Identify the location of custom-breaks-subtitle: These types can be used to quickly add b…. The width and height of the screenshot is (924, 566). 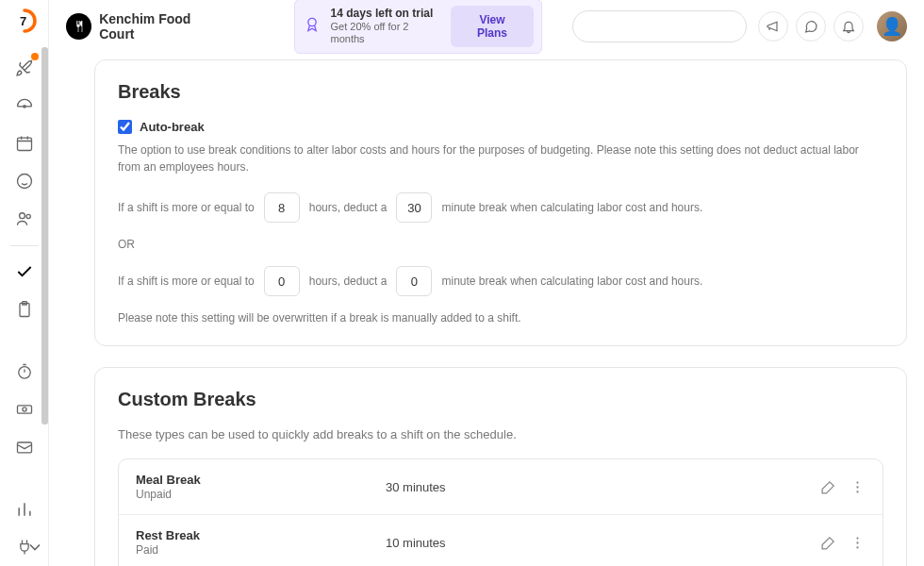
(501, 434).